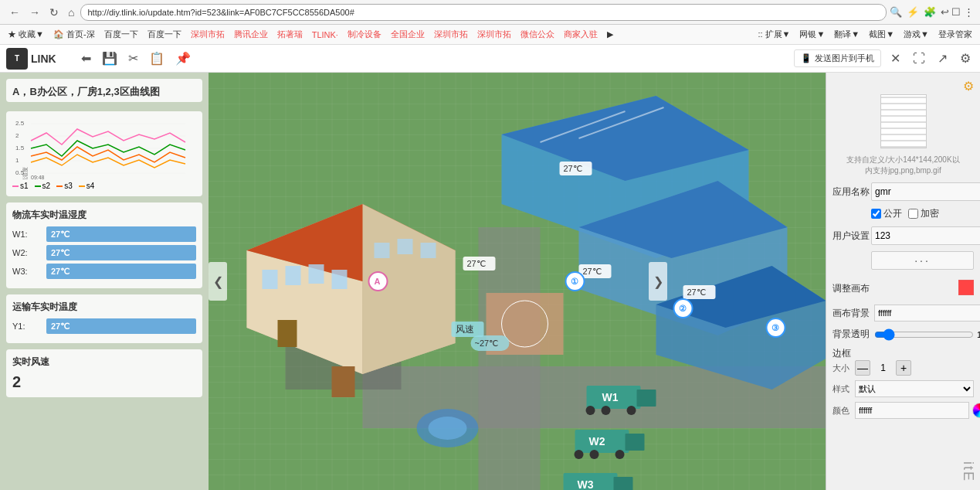 The height and width of the screenshot is (490, 980). Describe the element at coordinates (683, 308) in the screenshot. I see `svg-text: ②` at that location.